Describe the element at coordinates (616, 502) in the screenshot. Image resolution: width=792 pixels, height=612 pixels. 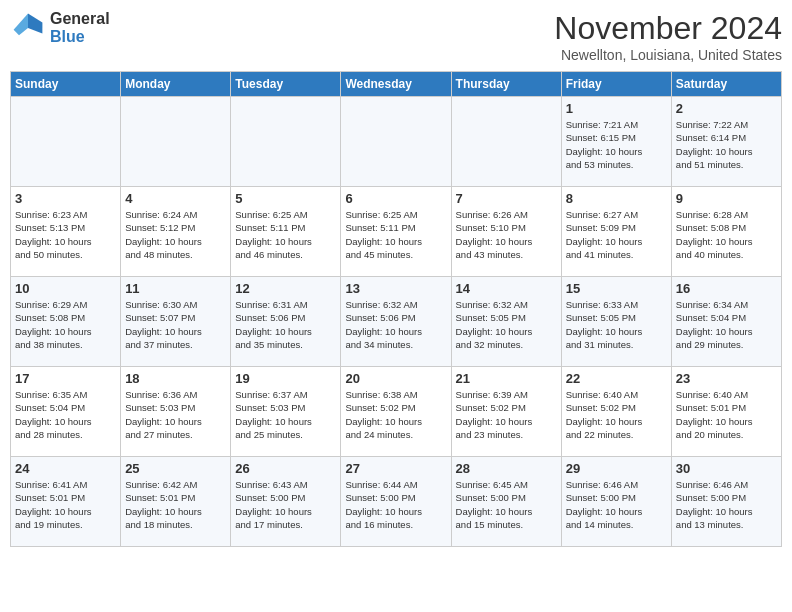
I see `calendar-cell: 29Sunrise: 6:46 AM Sunset: 5:00 PM Dayli…` at that location.